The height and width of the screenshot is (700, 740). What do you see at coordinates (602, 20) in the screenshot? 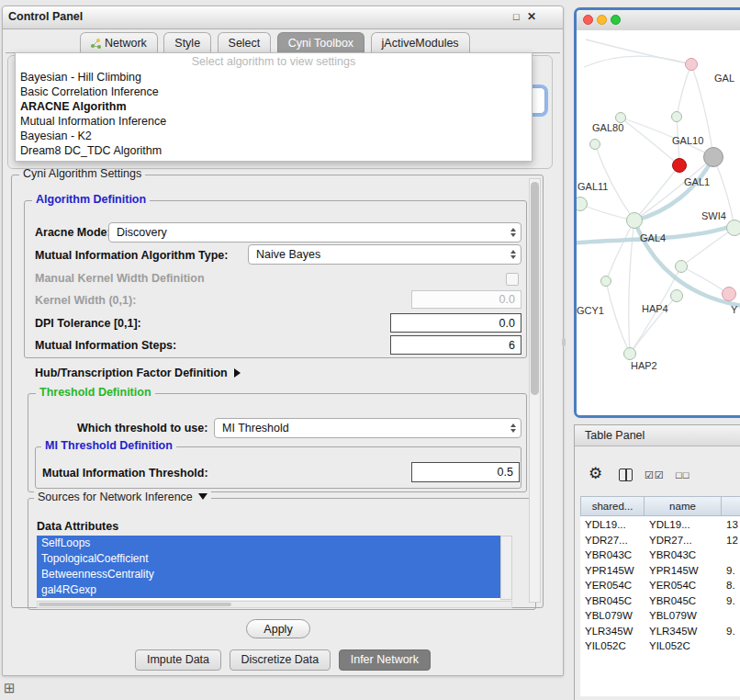
I see `minimize-traffic-light` at bounding box center [602, 20].